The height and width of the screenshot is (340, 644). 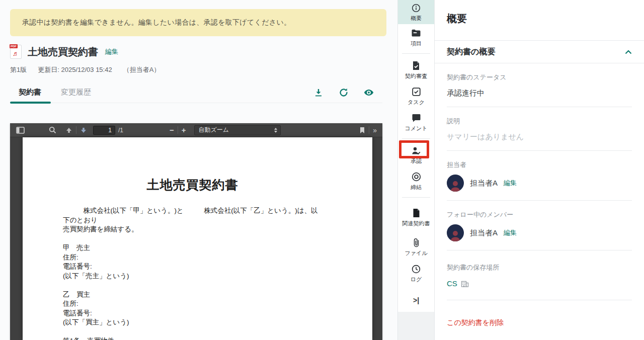 I want to click on target-icon, so click(x=417, y=177).